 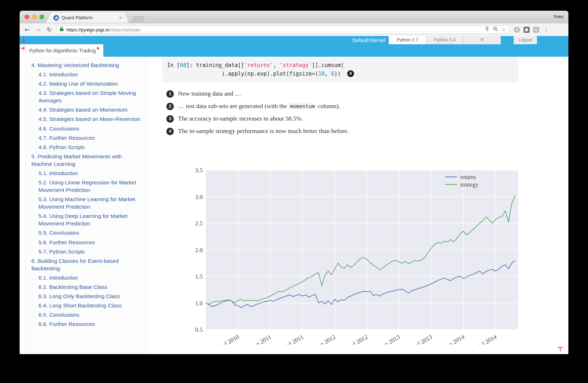 I want to click on notebook-tab-strip: → Python for Algorithmic Trading ✖, so click(x=294, y=51).